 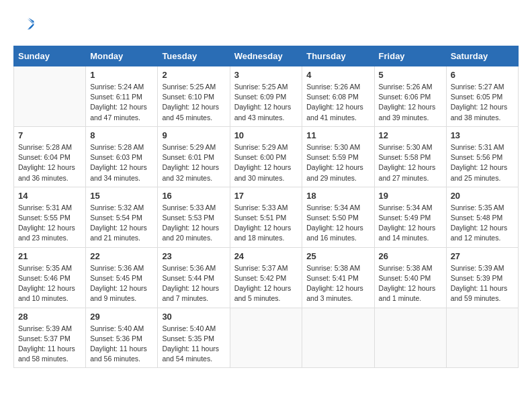 What do you see at coordinates (482, 217) in the screenshot?
I see `calendar-cell: 20Sunrise: 5:35 AMSunset: 5:48 PMDayligh…` at bounding box center [482, 217].